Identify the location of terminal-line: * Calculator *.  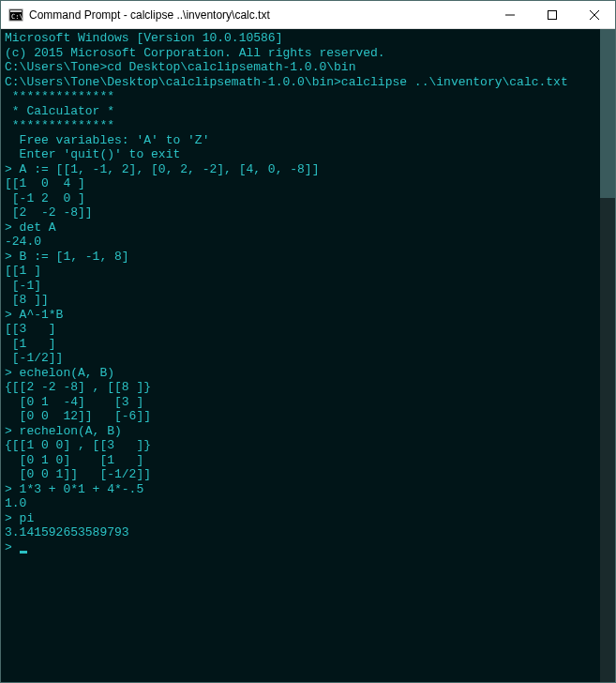
(308, 112).